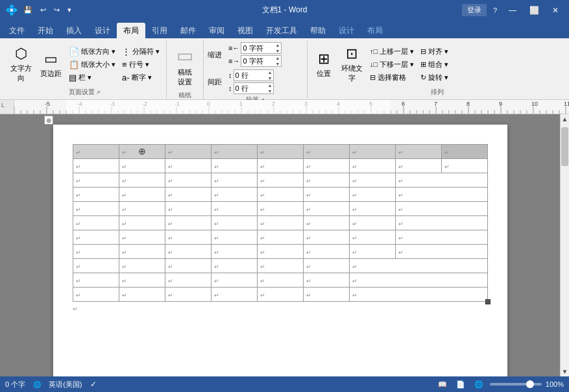 This screenshot has height=392, width=569. What do you see at coordinates (43, 10) in the screenshot?
I see `qat-undo: ↩` at bounding box center [43, 10].